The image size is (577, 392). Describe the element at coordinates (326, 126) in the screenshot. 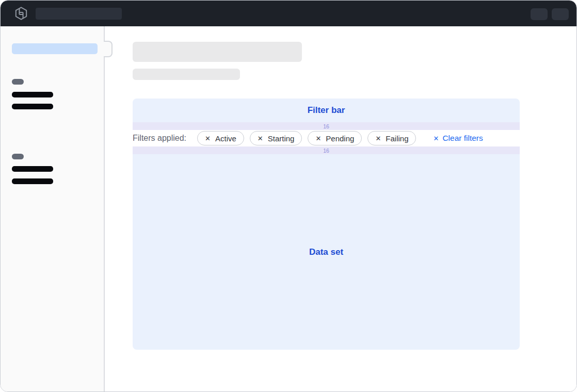

I see `spacing-indicator-top: 16` at that location.